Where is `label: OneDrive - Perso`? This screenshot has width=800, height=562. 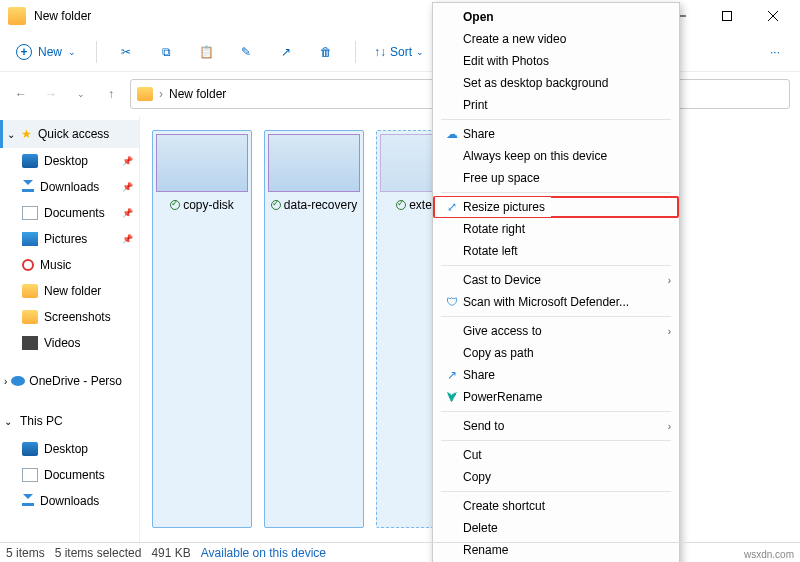 label: OneDrive - Perso is located at coordinates (76, 381).